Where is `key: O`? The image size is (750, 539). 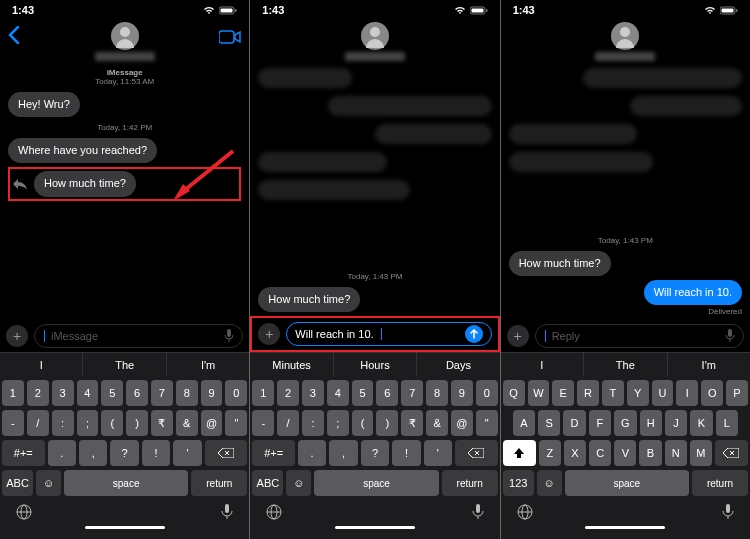
key: O is located at coordinates (712, 393).